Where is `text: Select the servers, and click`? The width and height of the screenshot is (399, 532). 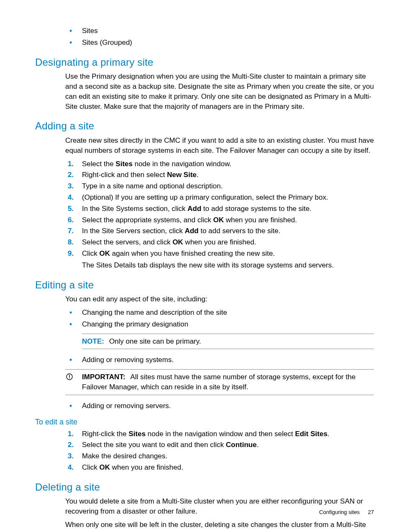
text: Select the servers, and click is located at coordinates (127, 242).